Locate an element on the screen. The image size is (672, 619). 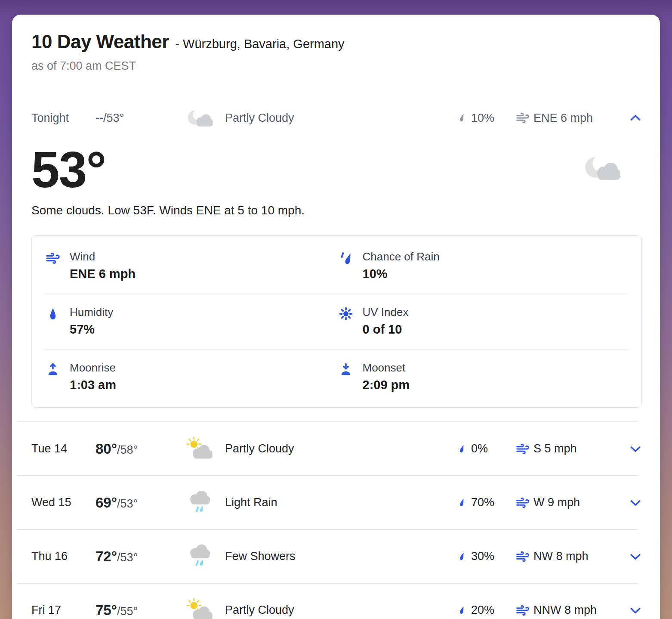
forecast-row-thu-16: Thu 16 72°/53° Few Showers 30% NW 8 mph is located at coordinates (337, 556).